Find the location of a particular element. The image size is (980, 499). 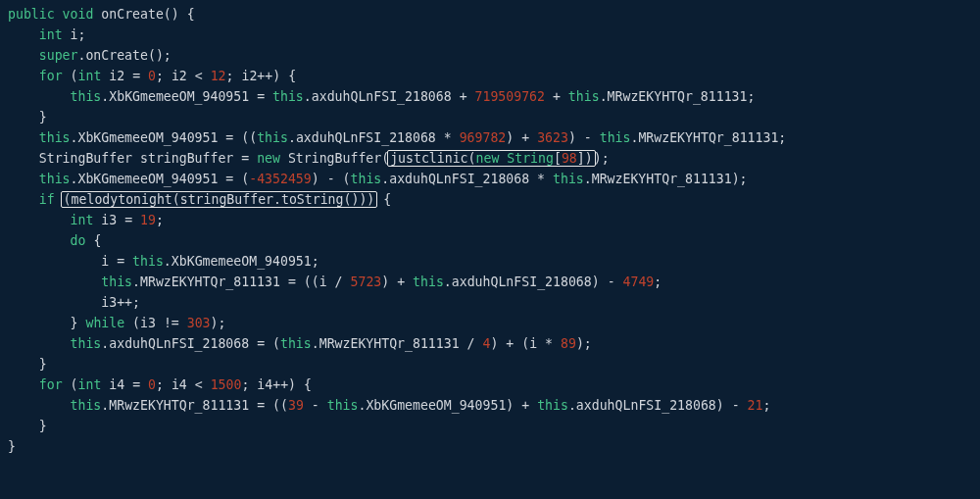

number-literal: 12 is located at coordinates (219, 76).